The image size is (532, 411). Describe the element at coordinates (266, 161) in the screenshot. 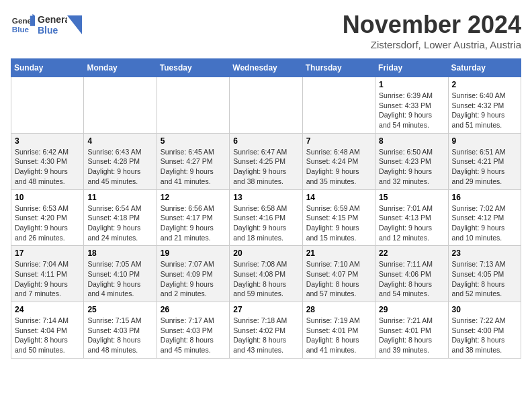

I see `calendar-cell: 6Sunrise: 6:47 AM Sunset: 4:25 PM Daylig…` at that location.